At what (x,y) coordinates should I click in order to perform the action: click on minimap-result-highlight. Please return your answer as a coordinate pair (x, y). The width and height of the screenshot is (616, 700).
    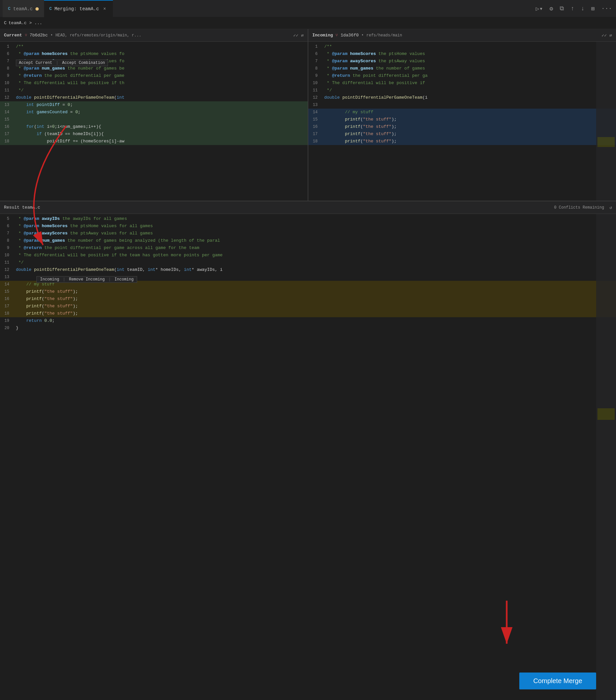
    Looking at the image, I should click on (606, 414).